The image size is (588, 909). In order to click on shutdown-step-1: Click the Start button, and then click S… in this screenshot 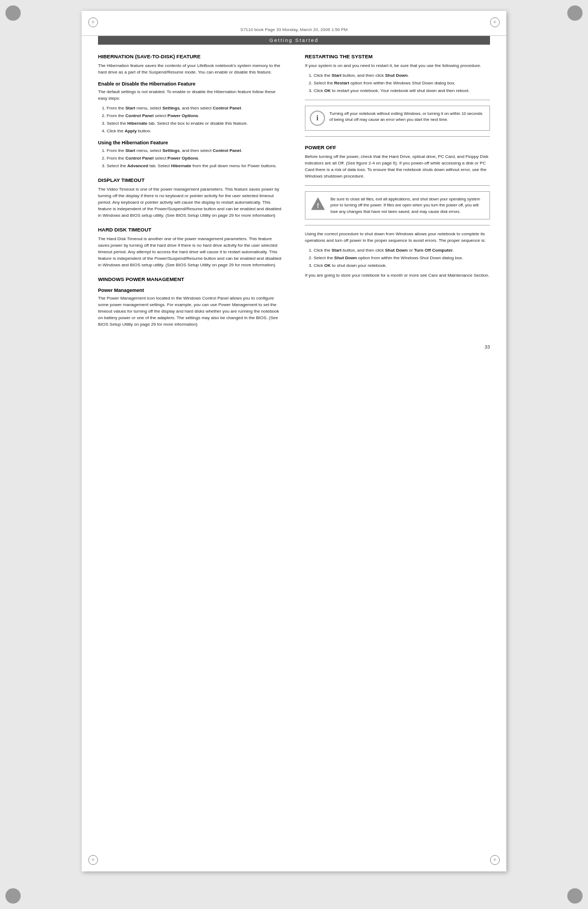, I will do `click(402, 251)`.